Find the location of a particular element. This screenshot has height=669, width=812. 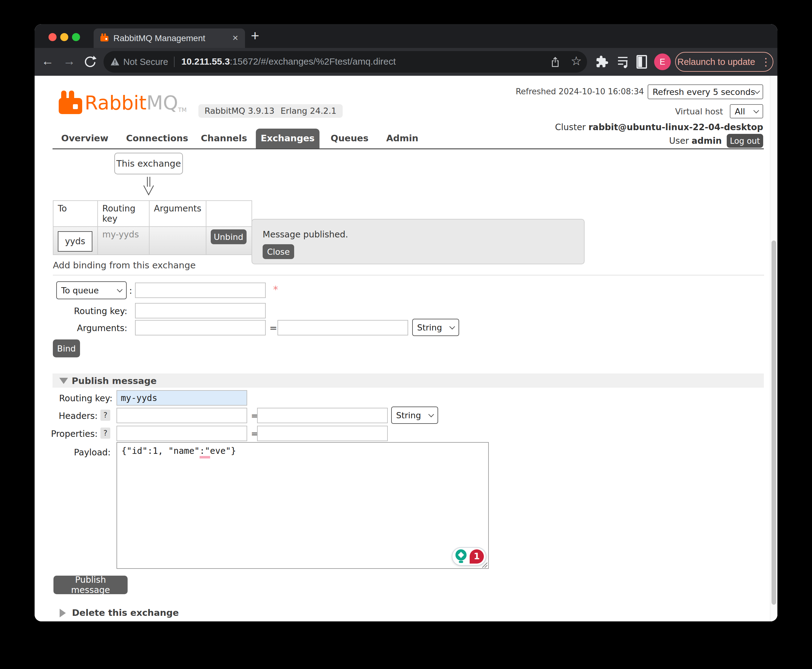

section-divider is located at coordinates (408, 275).